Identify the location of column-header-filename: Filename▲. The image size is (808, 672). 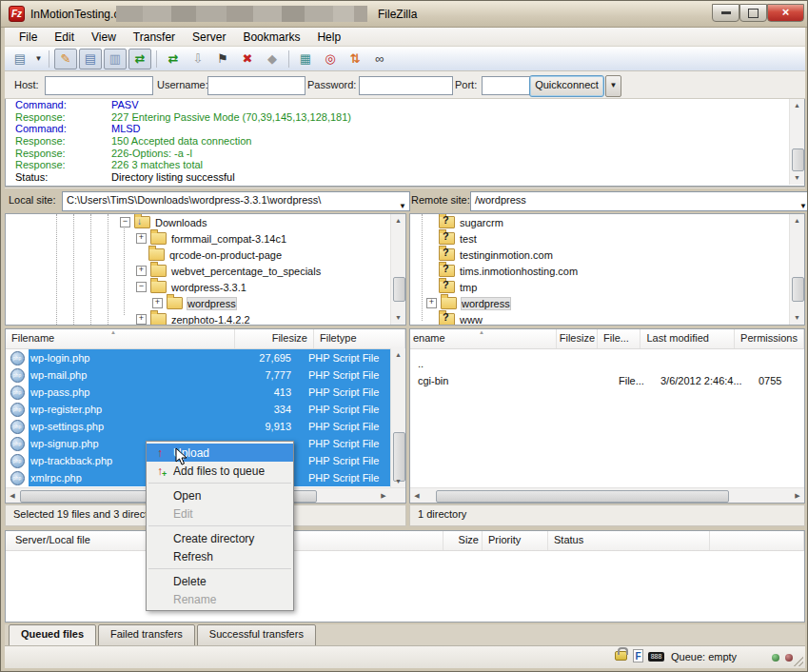
(120, 339).